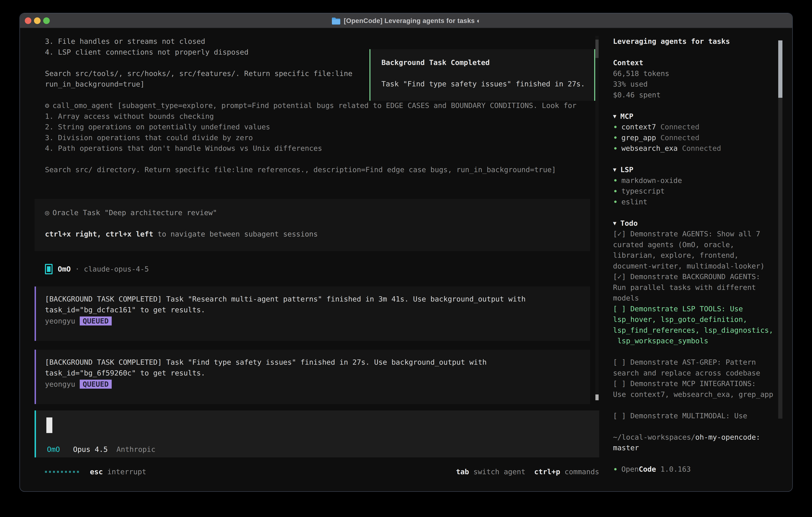  What do you see at coordinates (547, 472) in the screenshot?
I see `ctrlp-key-hint: ctrl+p` at bounding box center [547, 472].